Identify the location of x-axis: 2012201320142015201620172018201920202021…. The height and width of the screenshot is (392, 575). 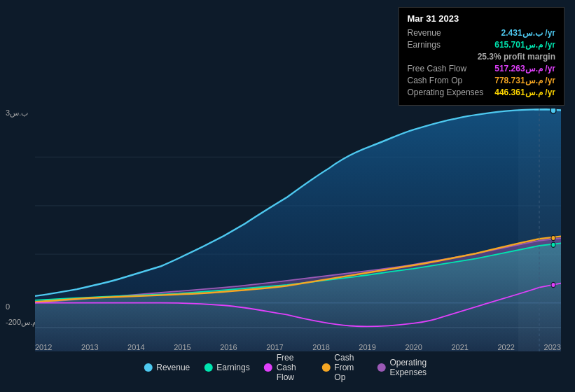
(298, 347).